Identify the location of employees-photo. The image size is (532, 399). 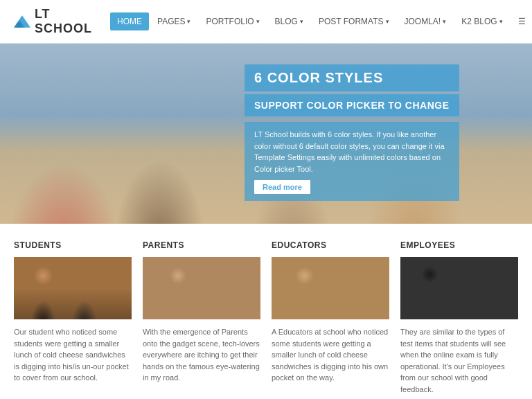
(459, 288).